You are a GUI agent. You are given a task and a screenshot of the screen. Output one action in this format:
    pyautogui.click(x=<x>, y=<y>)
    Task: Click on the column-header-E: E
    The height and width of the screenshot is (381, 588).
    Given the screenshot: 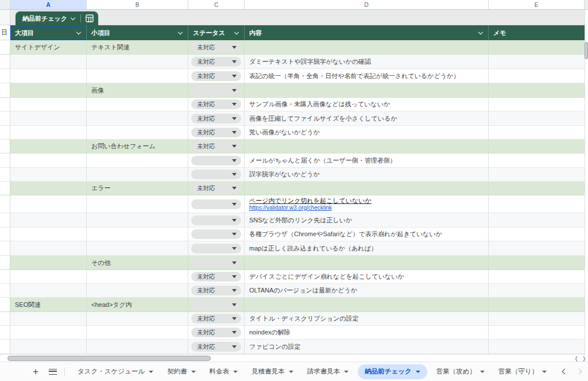 What is the action you would take?
    pyautogui.click(x=536, y=5)
    